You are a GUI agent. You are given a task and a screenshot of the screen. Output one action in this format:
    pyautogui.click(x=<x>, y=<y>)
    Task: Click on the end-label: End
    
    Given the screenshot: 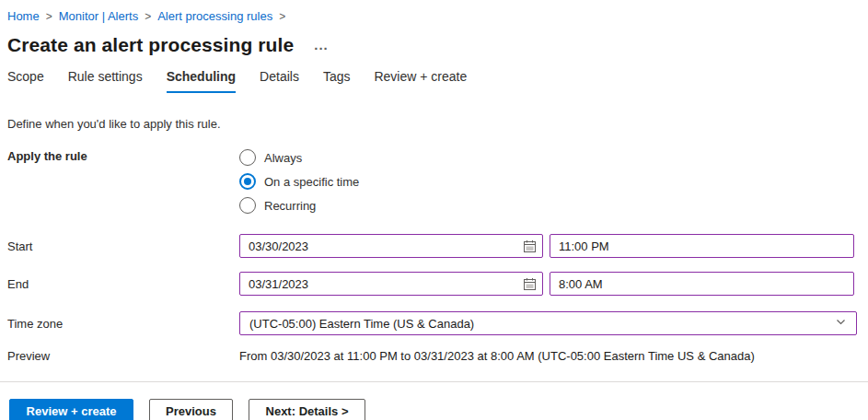 What is the action you would take?
    pyautogui.click(x=123, y=284)
    